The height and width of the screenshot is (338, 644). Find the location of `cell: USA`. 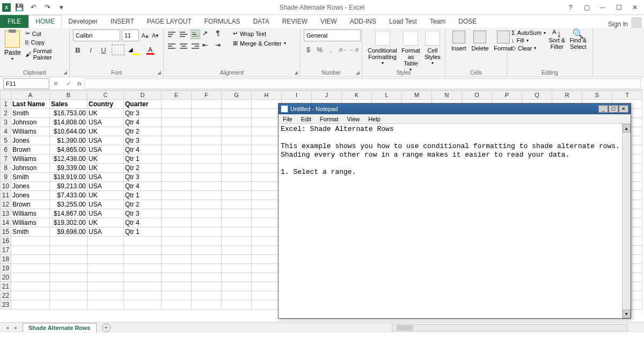

cell: USA is located at coordinates (106, 150).